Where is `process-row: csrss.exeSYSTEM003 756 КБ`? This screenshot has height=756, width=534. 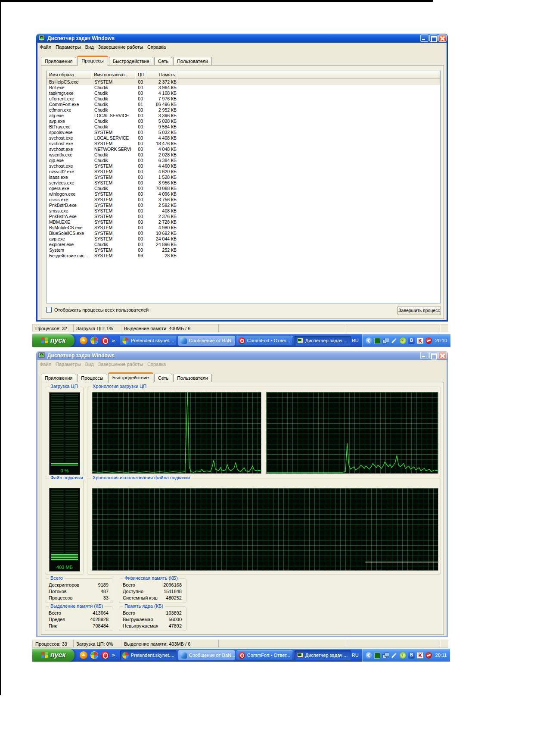 process-row: csrss.exeSYSTEM003 756 КБ is located at coordinates (243, 200).